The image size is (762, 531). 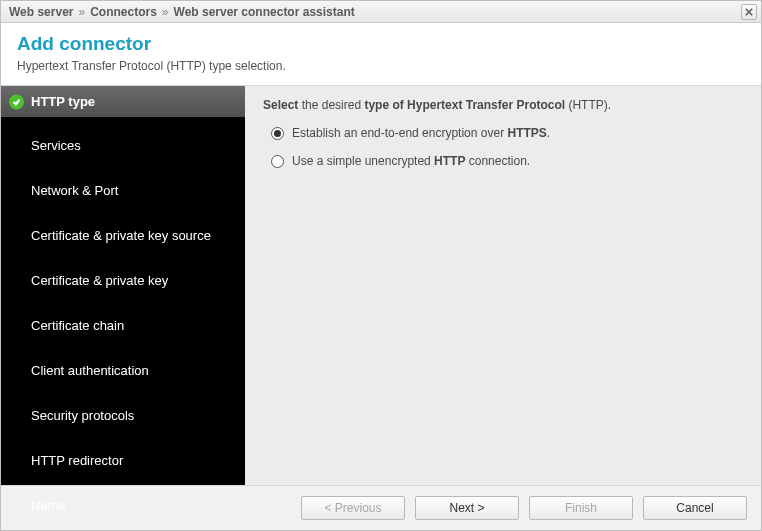 What do you see at coordinates (124, 12) in the screenshot?
I see `breadcrumb-item: Connectors` at bounding box center [124, 12].